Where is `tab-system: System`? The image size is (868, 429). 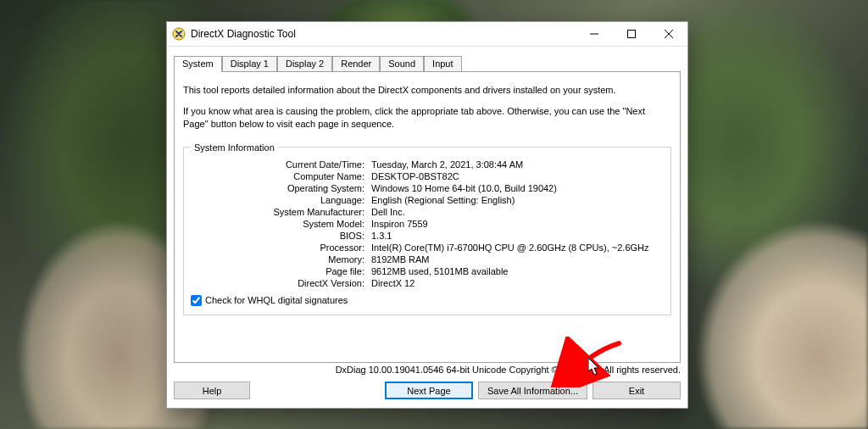
tab-system: System is located at coordinates (198, 64).